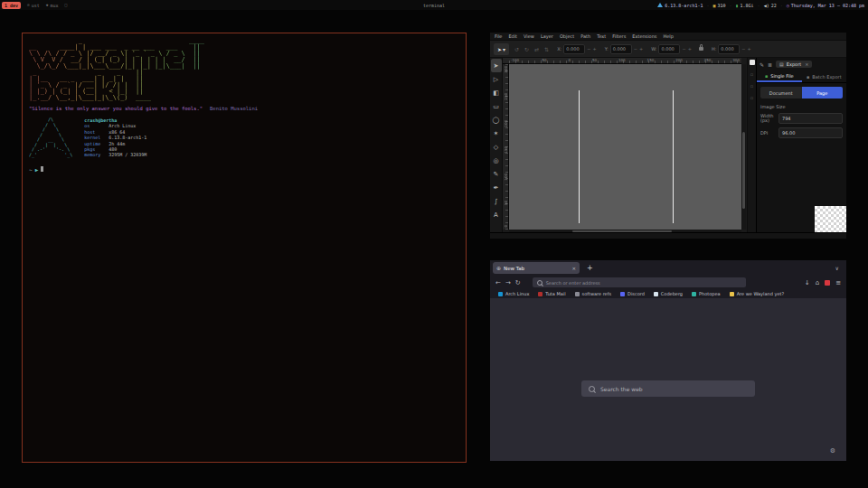 This screenshot has width=868, height=488. What do you see at coordinates (801, 92) in the screenshot?
I see `export-area-segment: Document Page` at bounding box center [801, 92].